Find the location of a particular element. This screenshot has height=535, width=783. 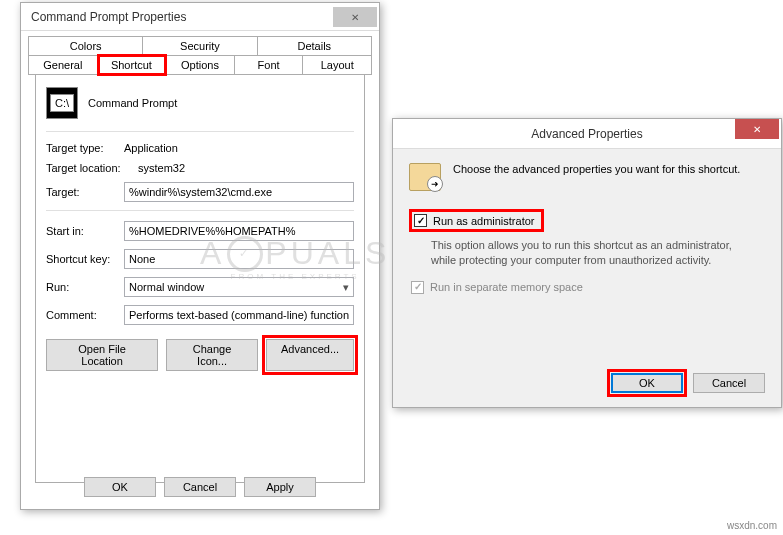

chevron-down-icon is located at coordinates (346, 288).